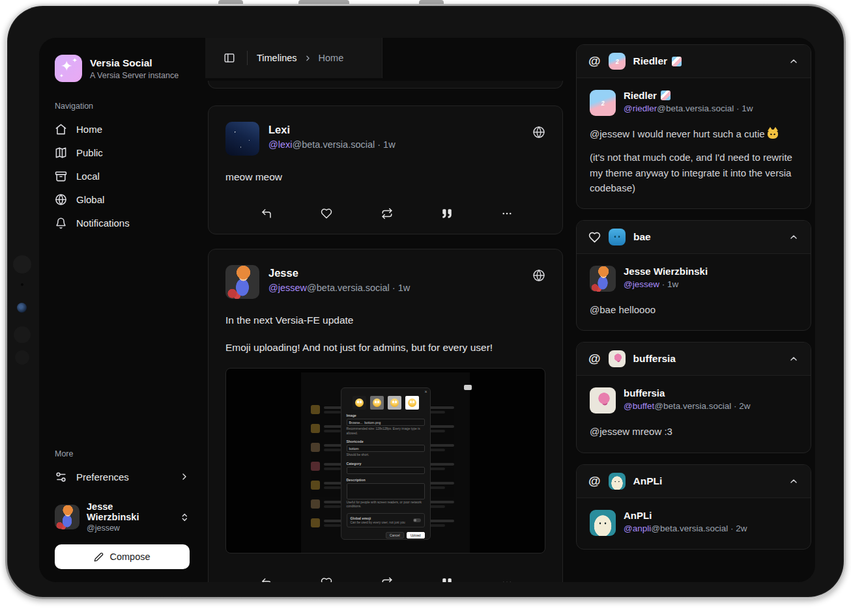  Describe the element at coordinates (693, 143) in the screenshot. I see `notification-post: Riedler @riedler@beta.versia.social · 1w…` at that location.